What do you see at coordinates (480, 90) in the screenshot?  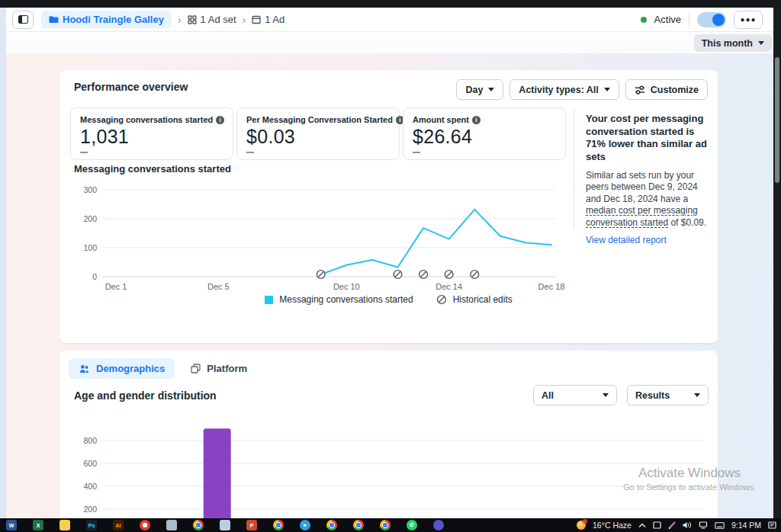 I see `day-dropdown: Day` at bounding box center [480, 90].